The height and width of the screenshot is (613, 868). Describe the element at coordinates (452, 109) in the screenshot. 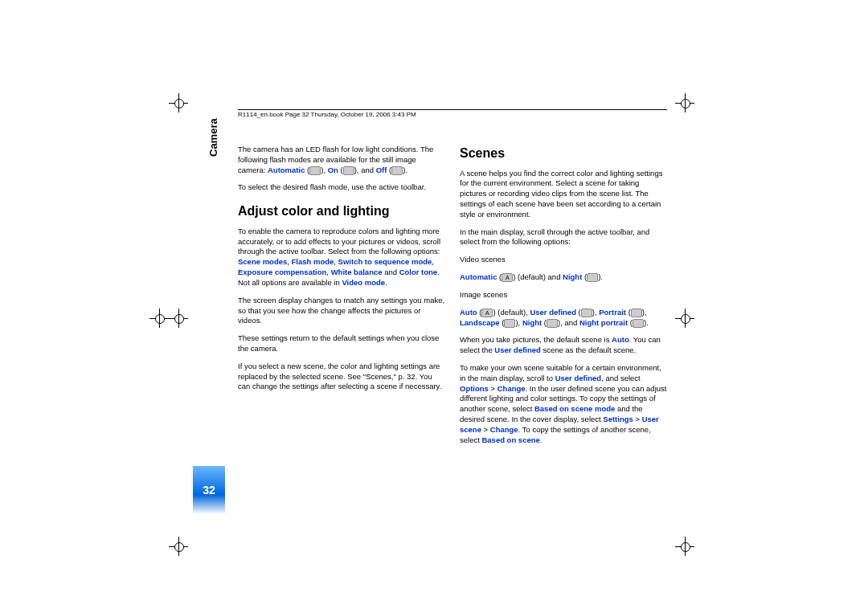

I see `header-rule` at that location.